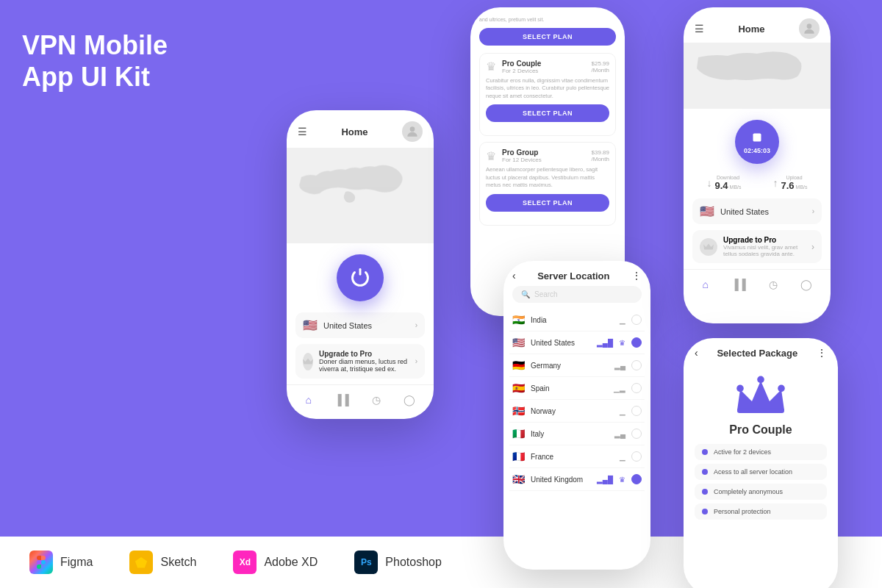 Image resolution: width=882 pixels, height=588 pixels. I want to click on menu-icon: ☰, so click(303, 132).